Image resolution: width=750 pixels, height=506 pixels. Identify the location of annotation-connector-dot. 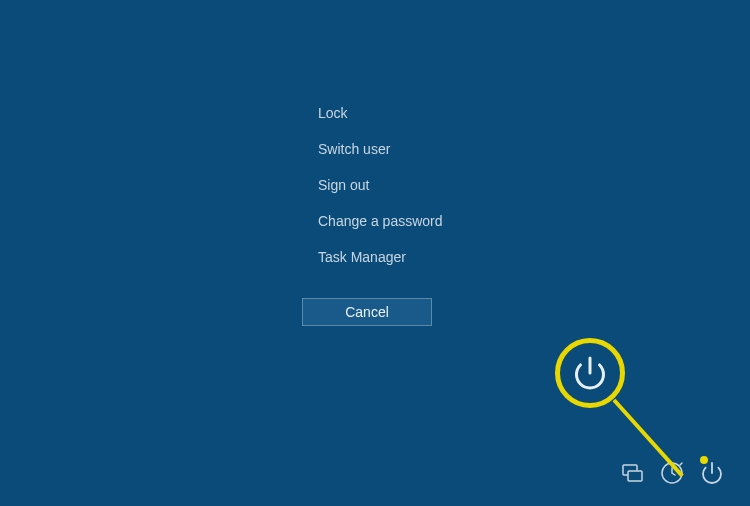
(704, 460).